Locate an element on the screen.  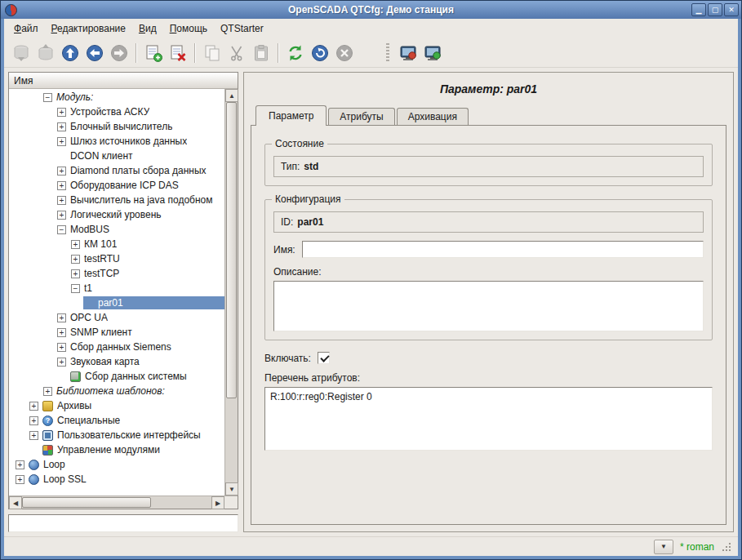
tree-vertical-scrollbar: ▲ ▼ is located at coordinates (231, 292).